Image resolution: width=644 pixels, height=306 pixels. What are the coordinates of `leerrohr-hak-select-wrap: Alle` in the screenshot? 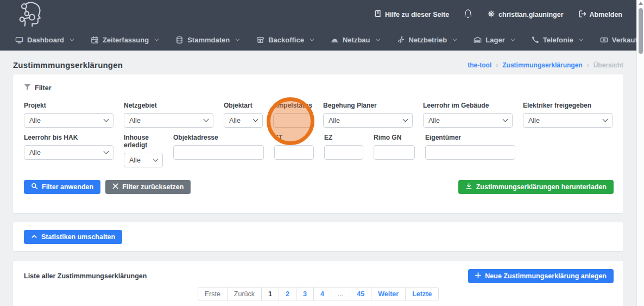 It's located at (68, 152).